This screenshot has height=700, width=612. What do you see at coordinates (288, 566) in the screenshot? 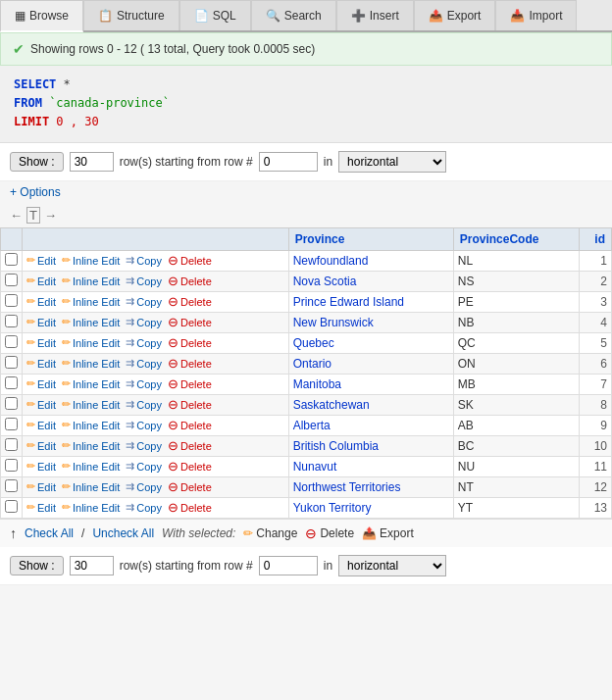
I see `row-start-input-bottom` at bounding box center [288, 566].